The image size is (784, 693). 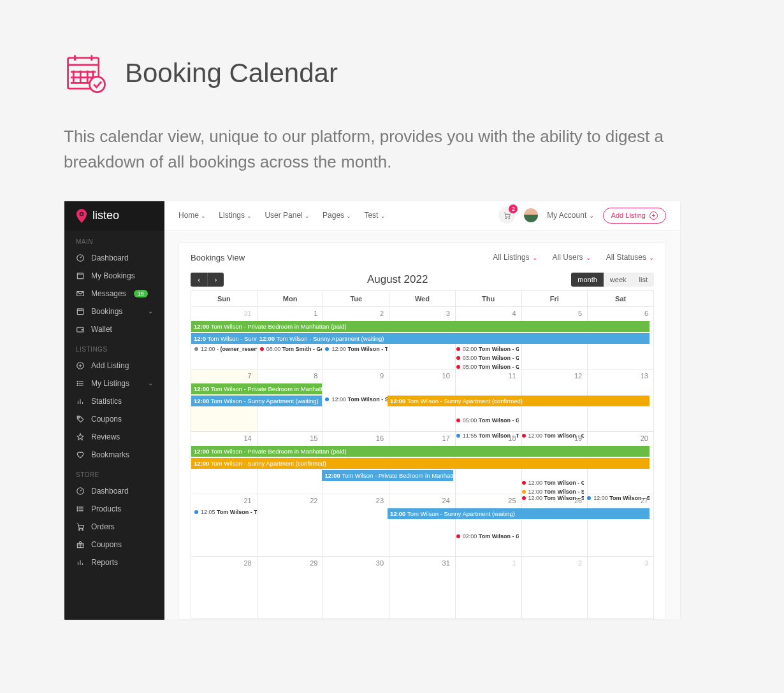 I want to click on booking-dot-event: 12:00 - (owner_reservatio, so click(x=224, y=349).